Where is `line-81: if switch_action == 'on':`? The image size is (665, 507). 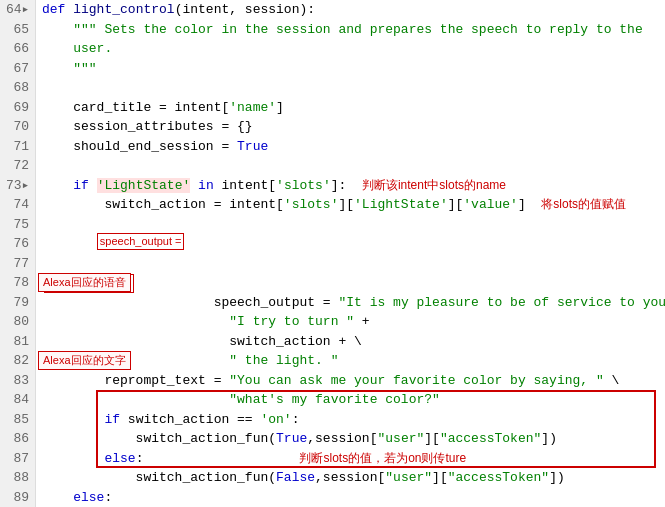
line-81: if switch_action == 'on': is located at coordinates (354, 420).